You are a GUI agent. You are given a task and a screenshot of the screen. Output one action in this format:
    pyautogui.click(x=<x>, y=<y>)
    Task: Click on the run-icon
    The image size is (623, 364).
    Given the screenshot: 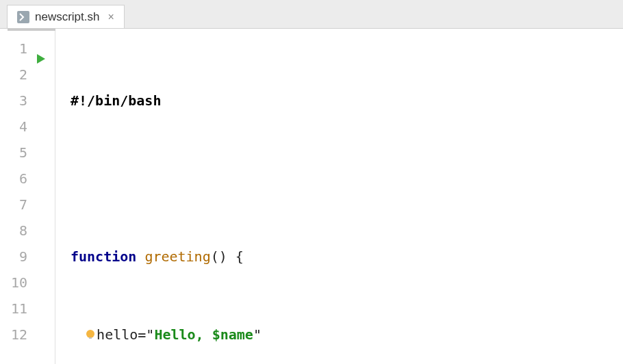 What is the action you would take?
    pyautogui.click(x=41, y=60)
    